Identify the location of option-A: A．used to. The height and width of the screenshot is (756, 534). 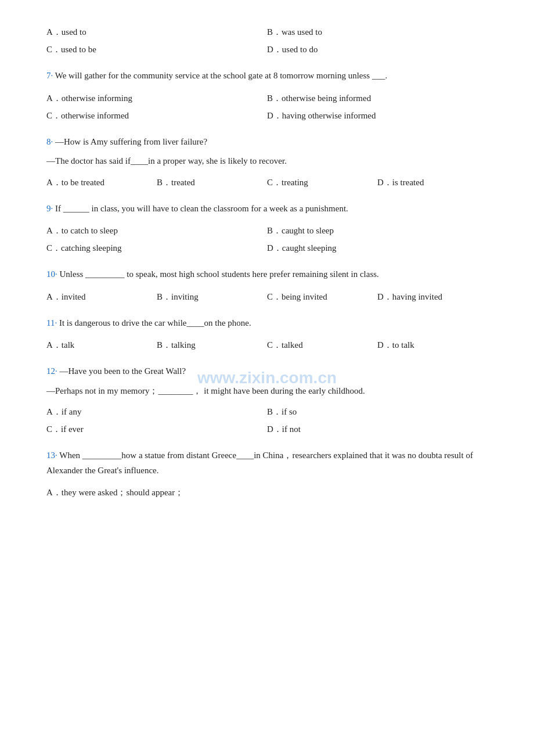
(157, 32).